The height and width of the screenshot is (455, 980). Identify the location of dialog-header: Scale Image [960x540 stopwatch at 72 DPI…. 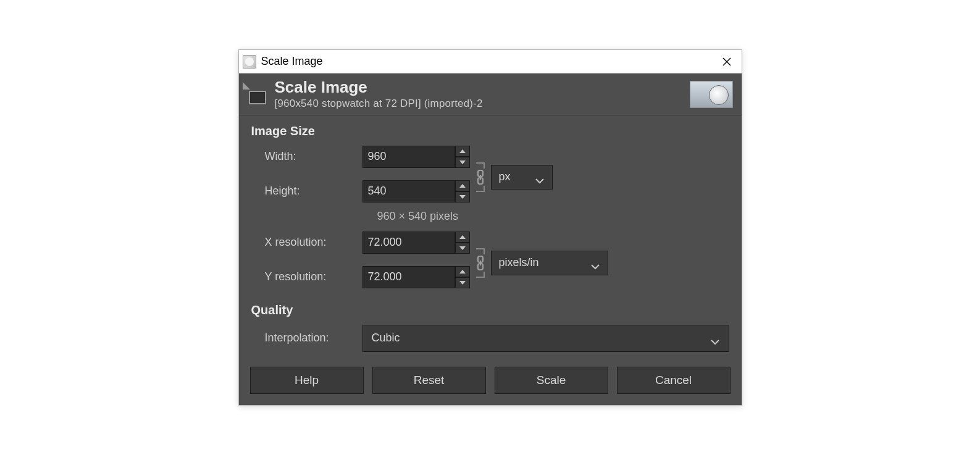
(490, 94).